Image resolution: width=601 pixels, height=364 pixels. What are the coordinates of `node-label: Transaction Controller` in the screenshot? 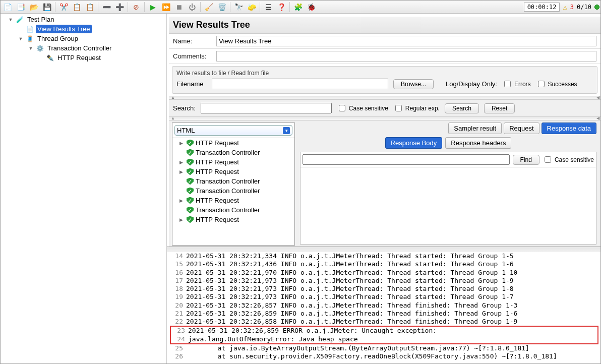 It's located at (80, 48).